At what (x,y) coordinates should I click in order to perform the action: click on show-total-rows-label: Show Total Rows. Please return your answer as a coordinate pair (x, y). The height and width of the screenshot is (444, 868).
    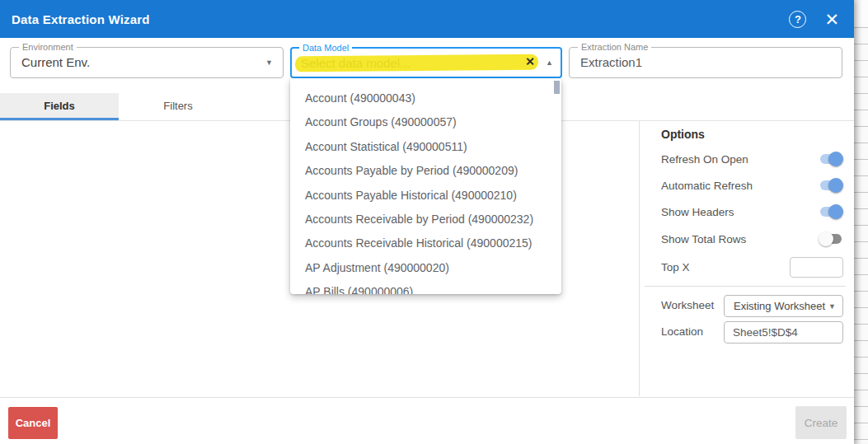
    Looking at the image, I should click on (704, 239).